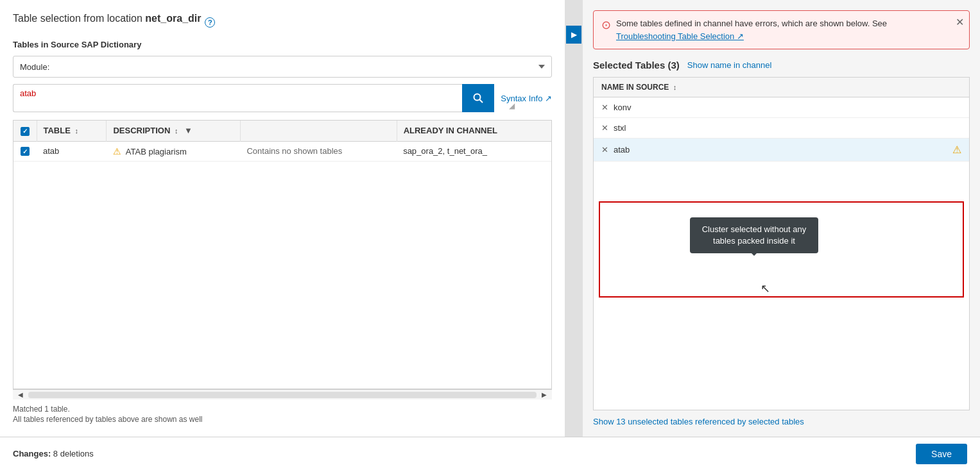  I want to click on match-info: Matched 1 table. All tables referenced b…, so click(282, 414).